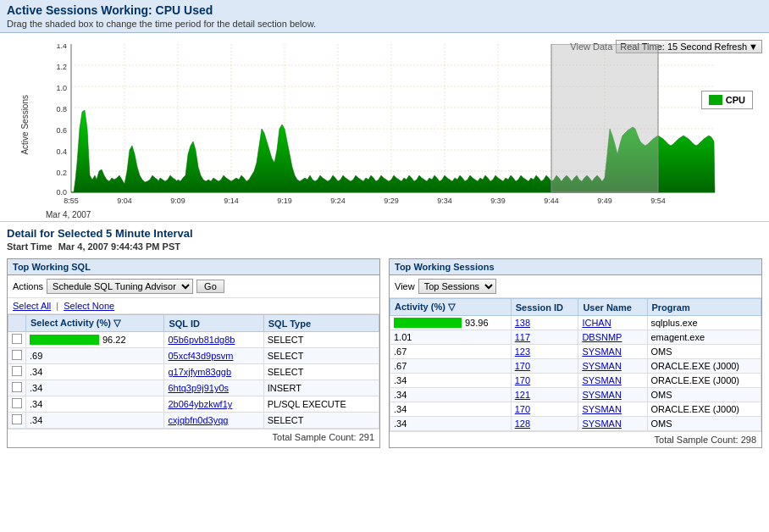  I want to click on view-select: Top Sessions, so click(457, 286).